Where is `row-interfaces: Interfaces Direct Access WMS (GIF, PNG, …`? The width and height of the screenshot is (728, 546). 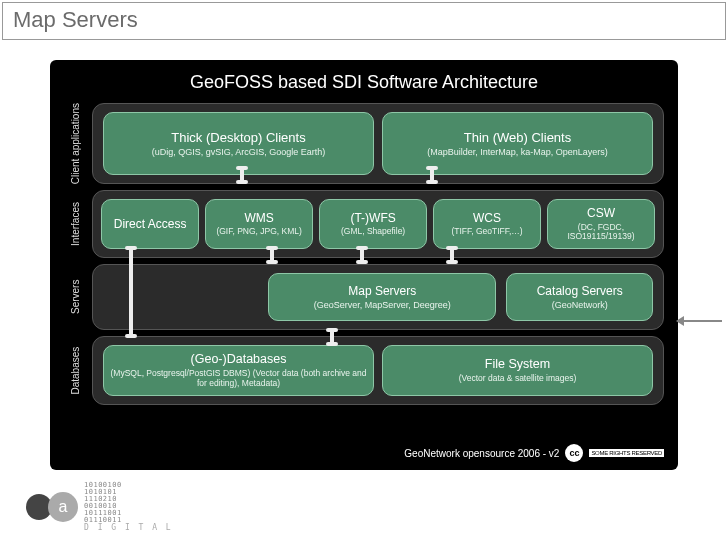
row-interfaces: Interfaces Direct Access WMS (GIF, PNG, … is located at coordinates (364, 224).